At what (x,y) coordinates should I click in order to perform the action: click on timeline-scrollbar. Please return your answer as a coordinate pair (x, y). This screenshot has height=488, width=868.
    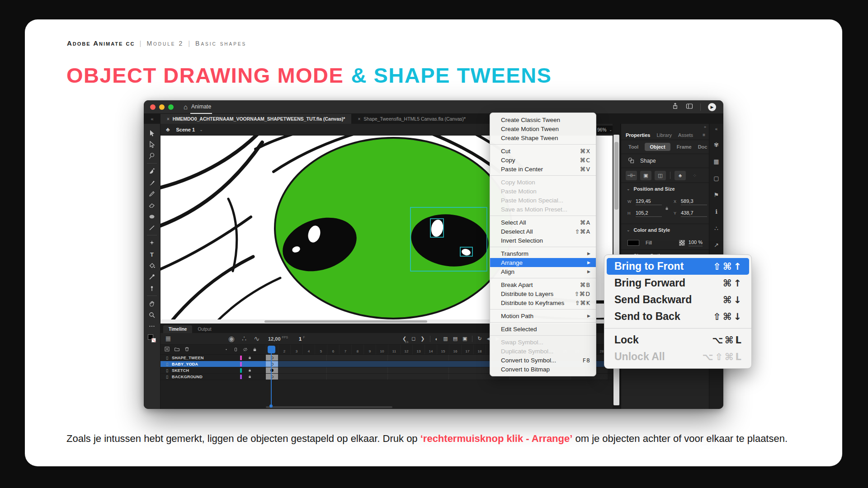
    Looking at the image, I should click on (329, 407).